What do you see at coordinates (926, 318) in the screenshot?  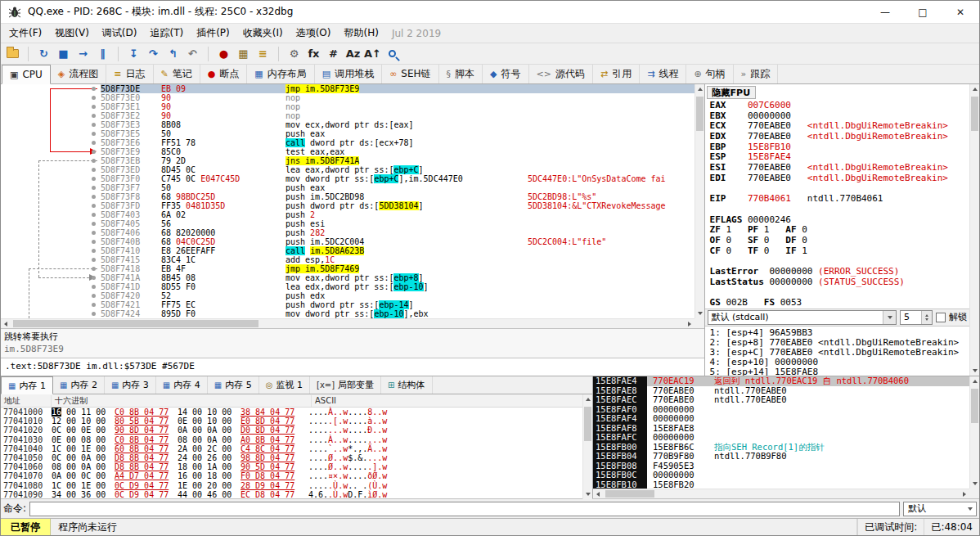 I see `spinner-arrows` at bounding box center [926, 318].